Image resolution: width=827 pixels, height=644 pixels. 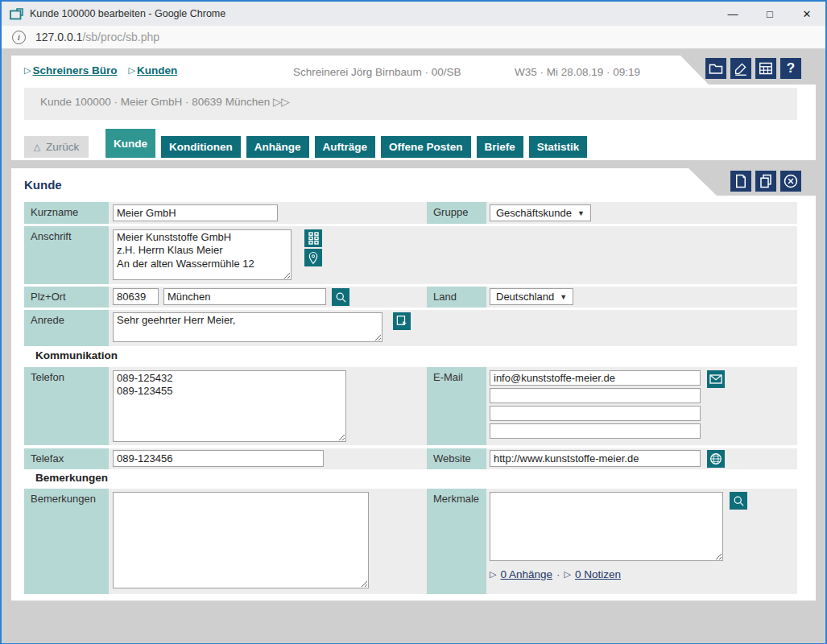 What do you see at coordinates (527, 575) in the screenshot?
I see `anhaenge-link: 0 Anhänge` at bounding box center [527, 575].